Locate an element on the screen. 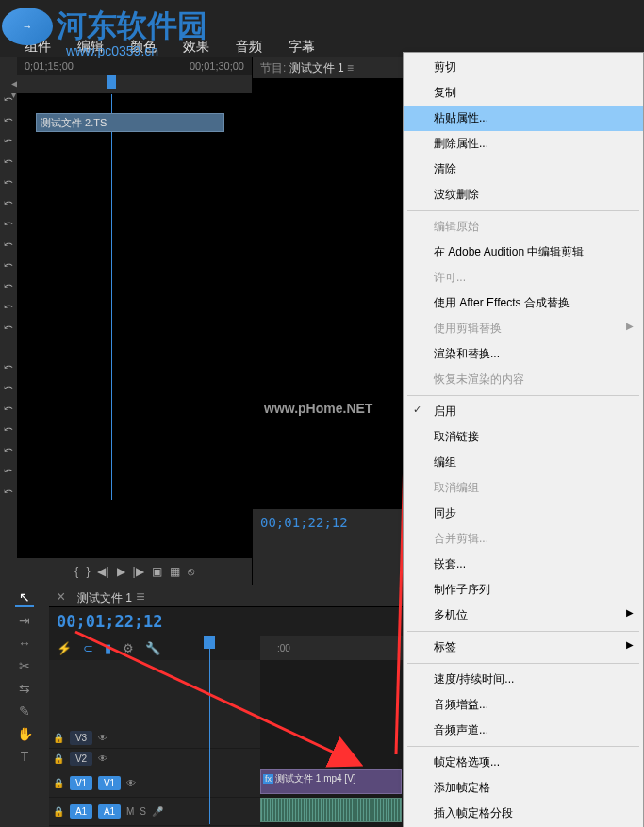  marker-icon: ▮ is located at coordinates (107, 649).